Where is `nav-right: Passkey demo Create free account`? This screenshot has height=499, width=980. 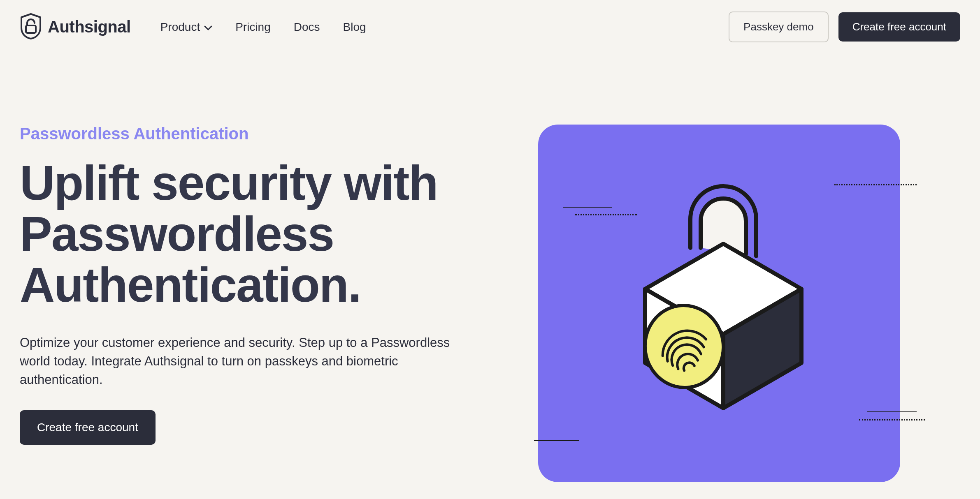
nav-right: Passkey demo Create free account is located at coordinates (844, 27).